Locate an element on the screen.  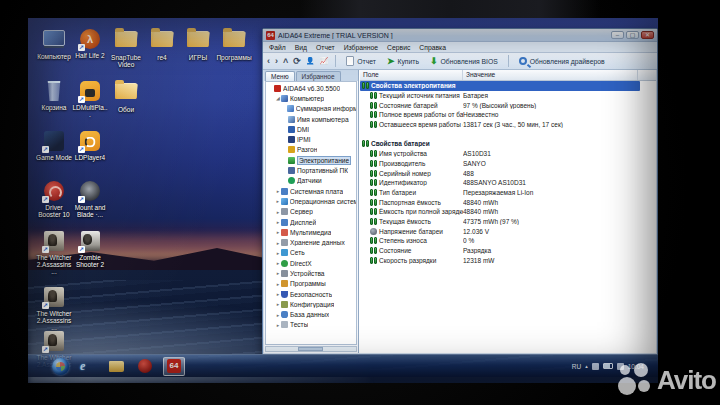
tree-item-ipmi: IPMI is located at coordinates (311, 139).